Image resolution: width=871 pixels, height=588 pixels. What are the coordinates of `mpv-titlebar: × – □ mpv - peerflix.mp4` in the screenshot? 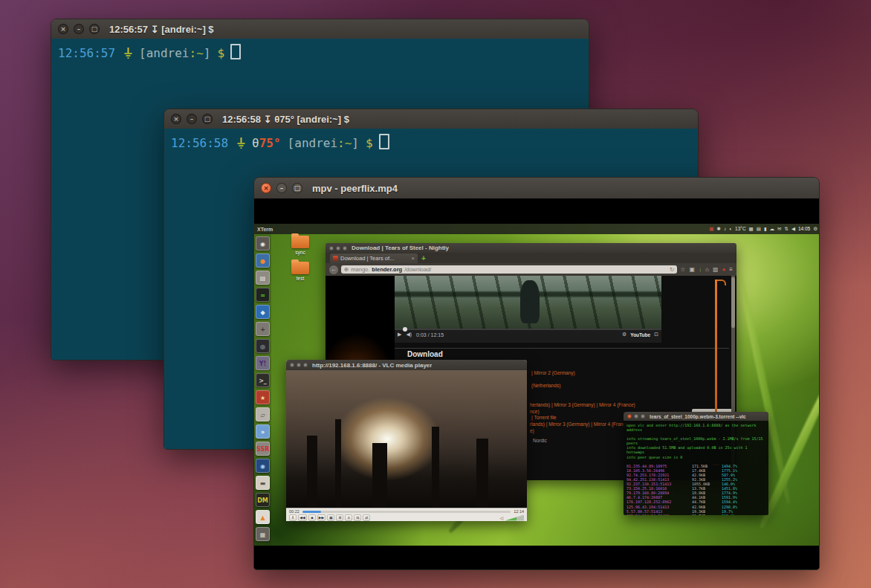 It's located at (537, 188).